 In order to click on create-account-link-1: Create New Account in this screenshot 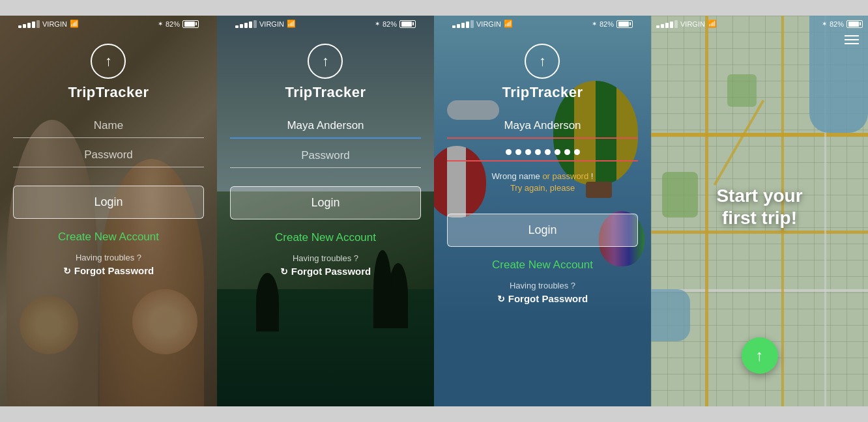, I will do `click(108, 237)`.